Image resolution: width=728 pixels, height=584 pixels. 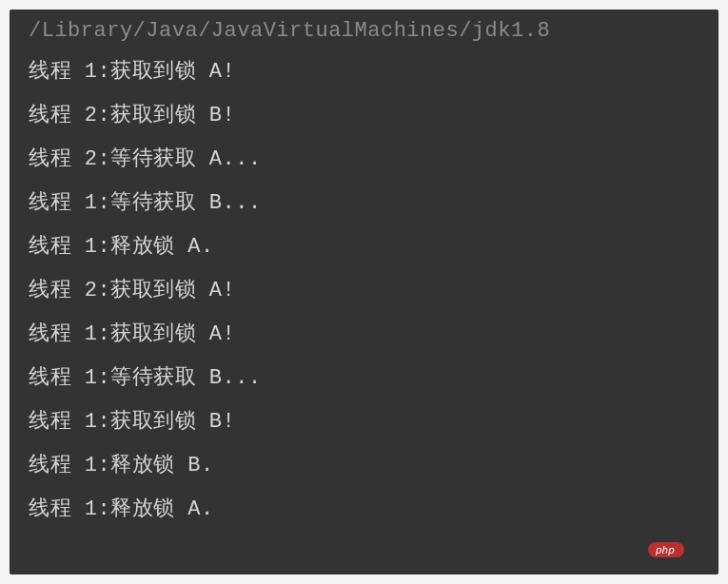 I want to click on watermark: php, so click(x=665, y=550).